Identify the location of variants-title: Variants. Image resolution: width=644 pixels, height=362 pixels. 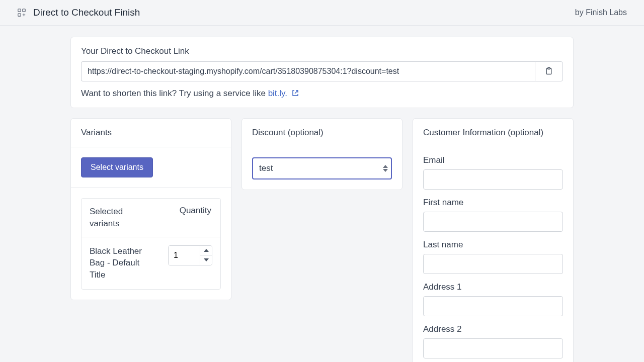
(151, 133).